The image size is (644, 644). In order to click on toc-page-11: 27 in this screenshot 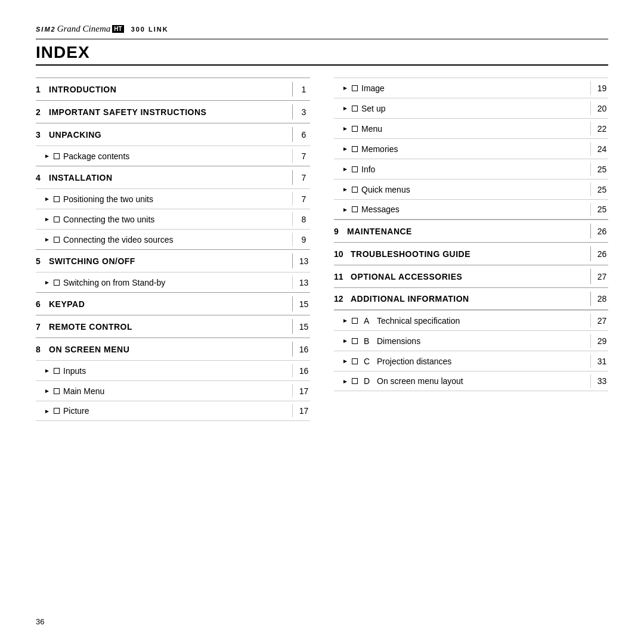, I will do `click(599, 277)`.